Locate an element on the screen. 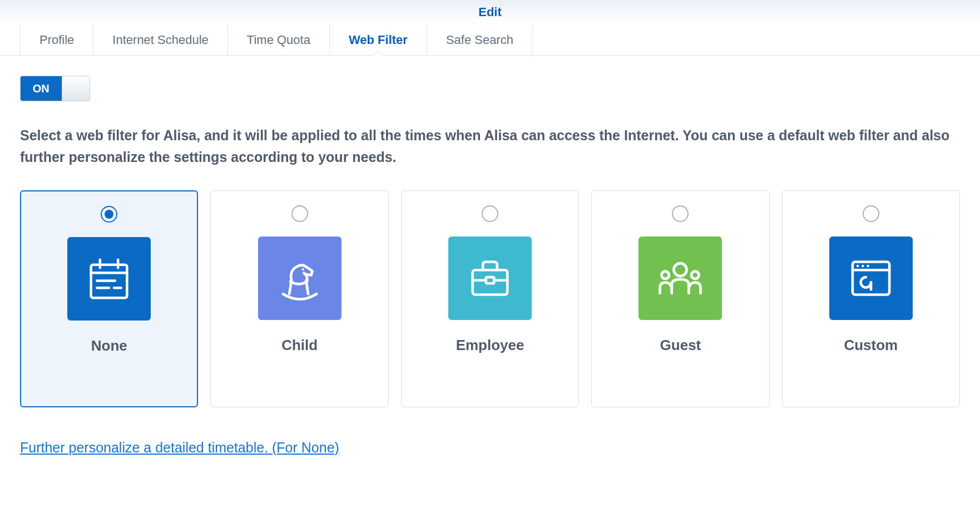  filter-label: Child is located at coordinates (299, 345).